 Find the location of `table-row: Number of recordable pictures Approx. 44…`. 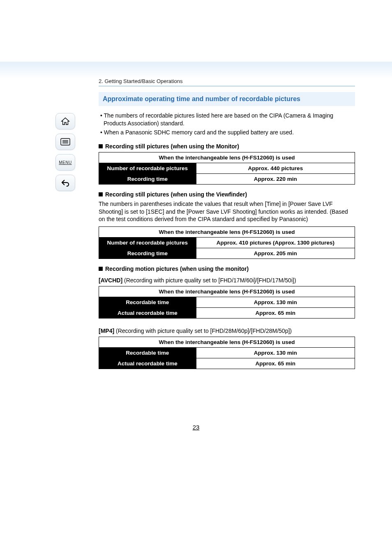

table-row: Number of recordable pictures Approx. 44… is located at coordinates (227, 168).